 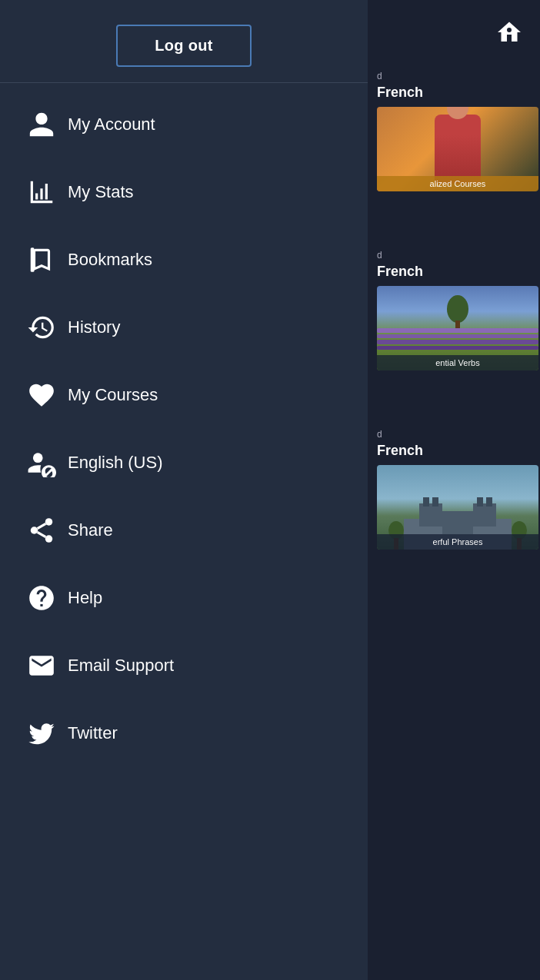 What do you see at coordinates (454, 76) in the screenshot?
I see `course-label-small-1: d` at bounding box center [454, 76].